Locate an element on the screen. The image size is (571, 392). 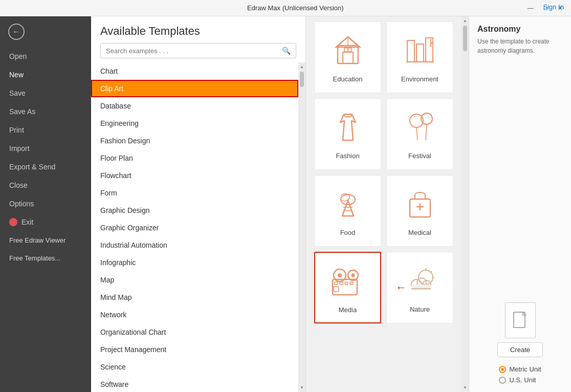
category-item-software: Software is located at coordinates (194, 384).